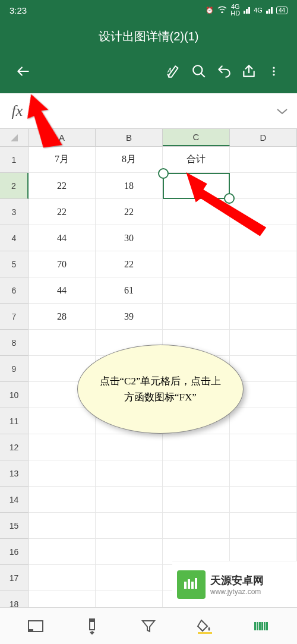 The width and height of the screenshot is (297, 644). What do you see at coordinates (196, 138) in the screenshot?
I see `col-header-c: C` at bounding box center [196, 138].